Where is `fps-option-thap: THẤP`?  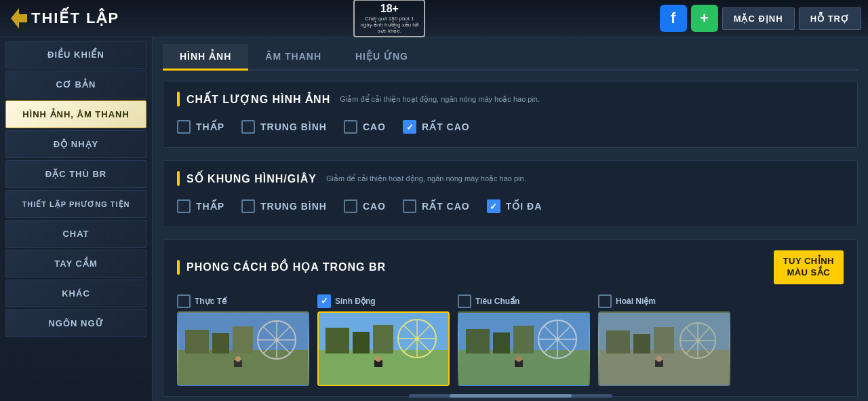 fps-option-thap: THẤP is located at coordinates (201, 206).